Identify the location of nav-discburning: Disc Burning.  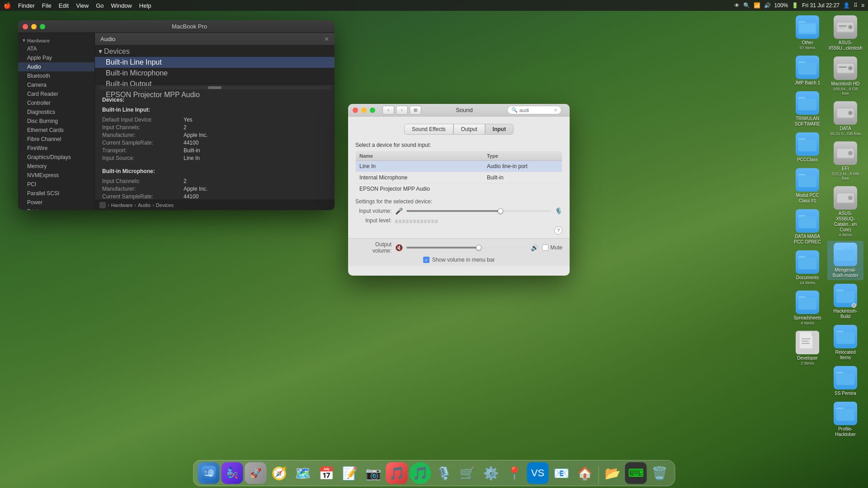
(56, 121).